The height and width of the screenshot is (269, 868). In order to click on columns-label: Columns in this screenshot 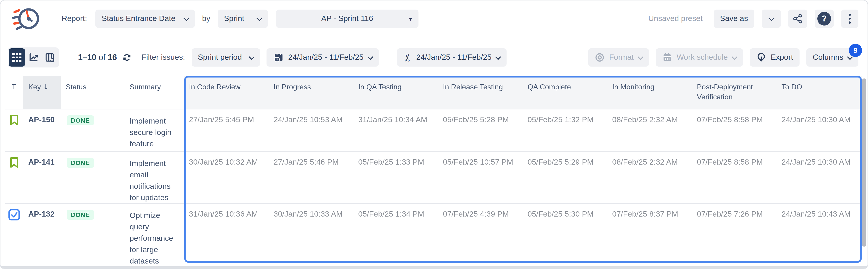, I will do `click(828, 57)`.